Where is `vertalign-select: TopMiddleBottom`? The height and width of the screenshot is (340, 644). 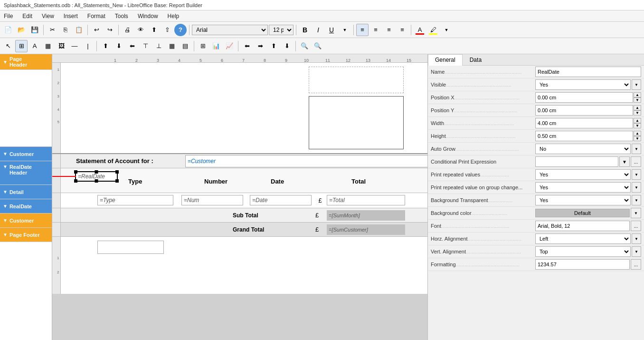
vertalign-select: TopMiddleBottom is located at coordinates (583, 252).